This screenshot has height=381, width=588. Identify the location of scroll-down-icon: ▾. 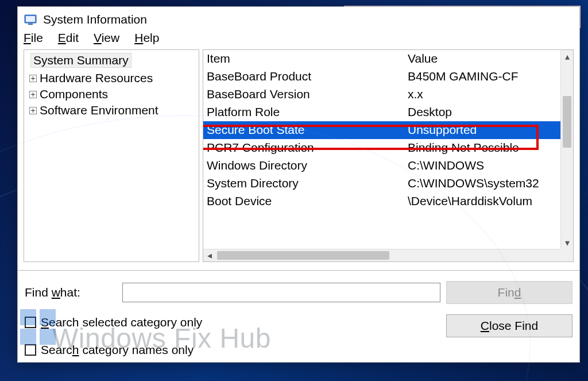
(567, 243).